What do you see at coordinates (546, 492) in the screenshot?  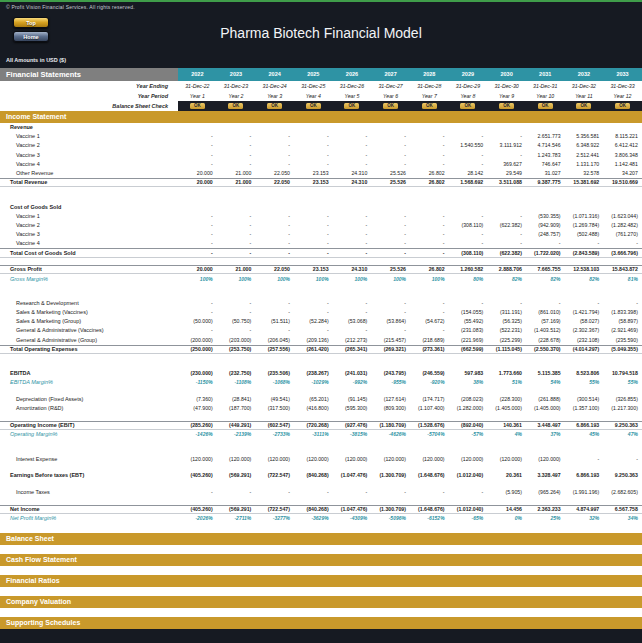 I see `value-cell: (965.264)` at bounding box center [546, 492].